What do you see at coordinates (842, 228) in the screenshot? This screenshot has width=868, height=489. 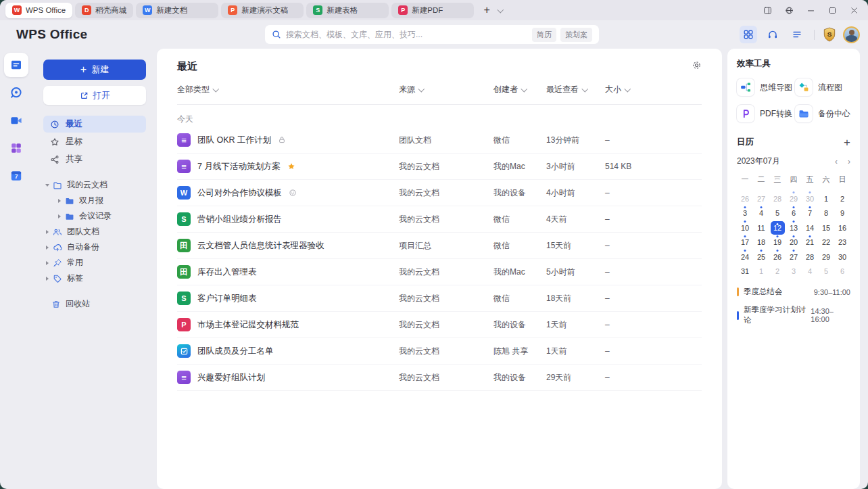 I see `calendar-day: 16` at bounding box center [842, 228].